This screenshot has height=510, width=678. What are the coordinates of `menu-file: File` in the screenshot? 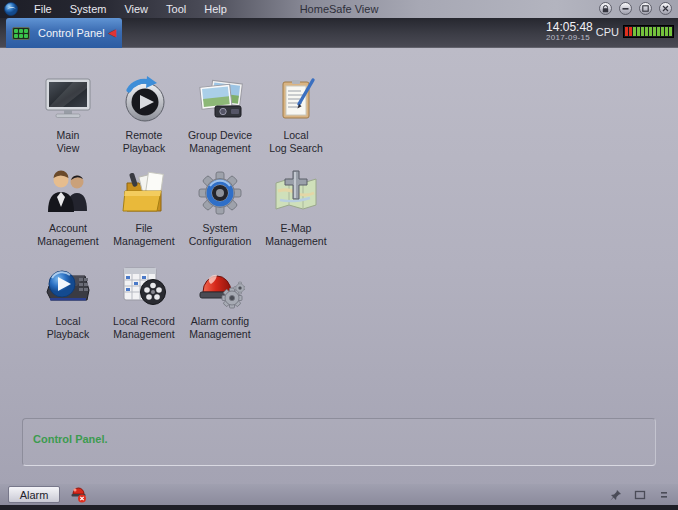 It's located at (43, 9).